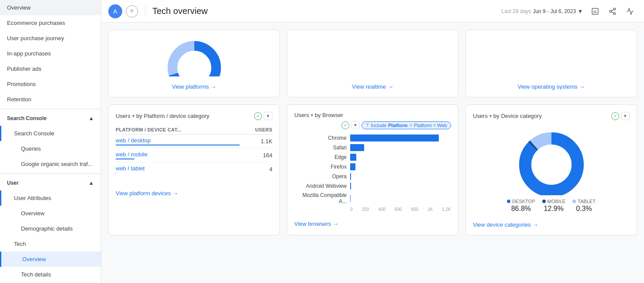  What do you see at coordinates (625, 116) in the screenshot?
I see `device-ctrl-dropdown: ▾` at bounding box center [625, 116].